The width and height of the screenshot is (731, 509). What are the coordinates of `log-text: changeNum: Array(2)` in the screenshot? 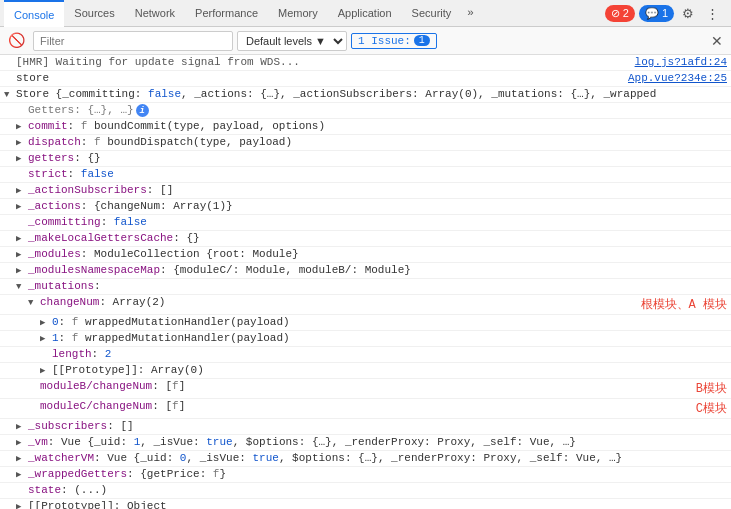 It's located at (338, 302).